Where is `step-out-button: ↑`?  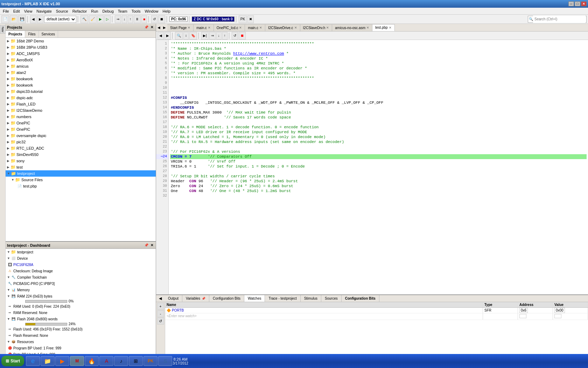
step-out-button: ↑ is located at coordinates (130, 19).